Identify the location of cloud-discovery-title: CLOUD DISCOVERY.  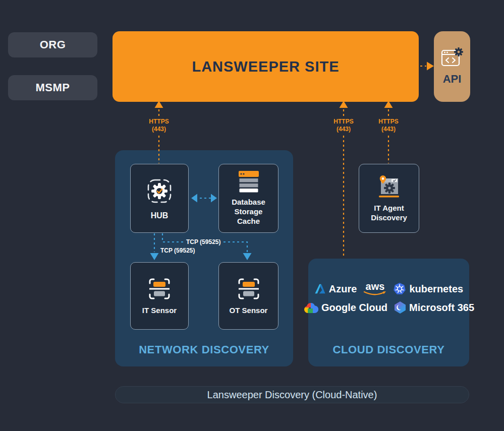
(388, 350).